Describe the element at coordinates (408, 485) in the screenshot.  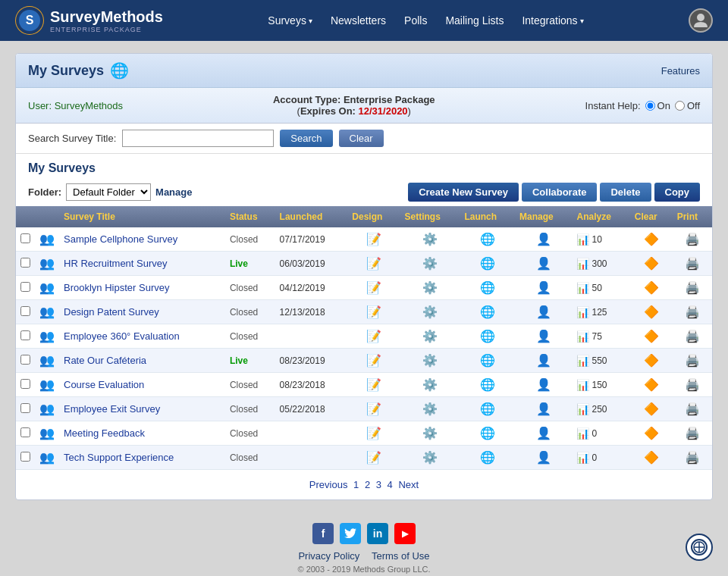
I see `pagination-next: Next` at that location.